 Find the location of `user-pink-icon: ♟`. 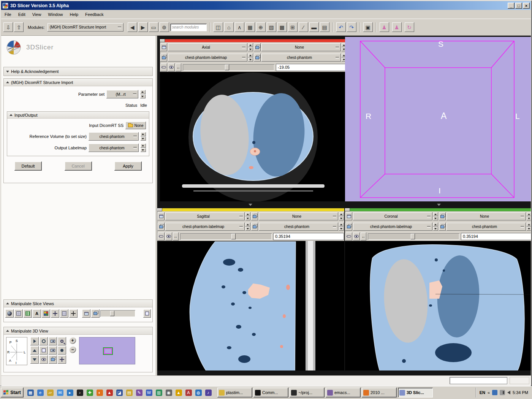

user-pink-icon: ♟ is located at coordinates (385, 27).